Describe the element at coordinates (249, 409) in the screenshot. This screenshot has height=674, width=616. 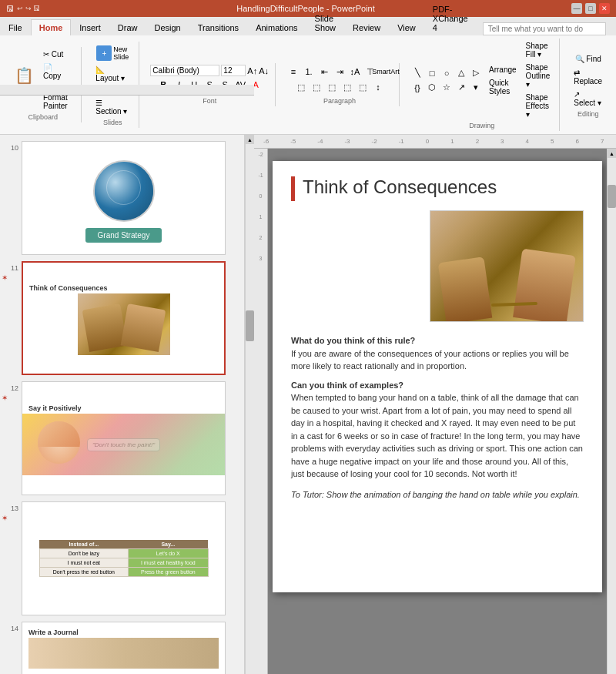
I see `scroll-track` at that location.